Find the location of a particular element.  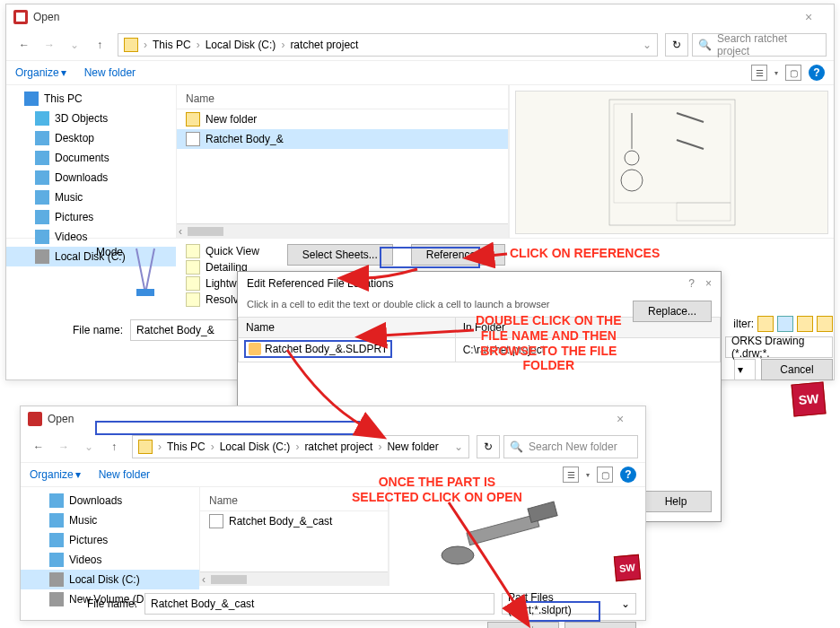

filetype-dropdown: Part Files (*.prt;*.sldprt)⌄ is located at coordinates (569, 604).